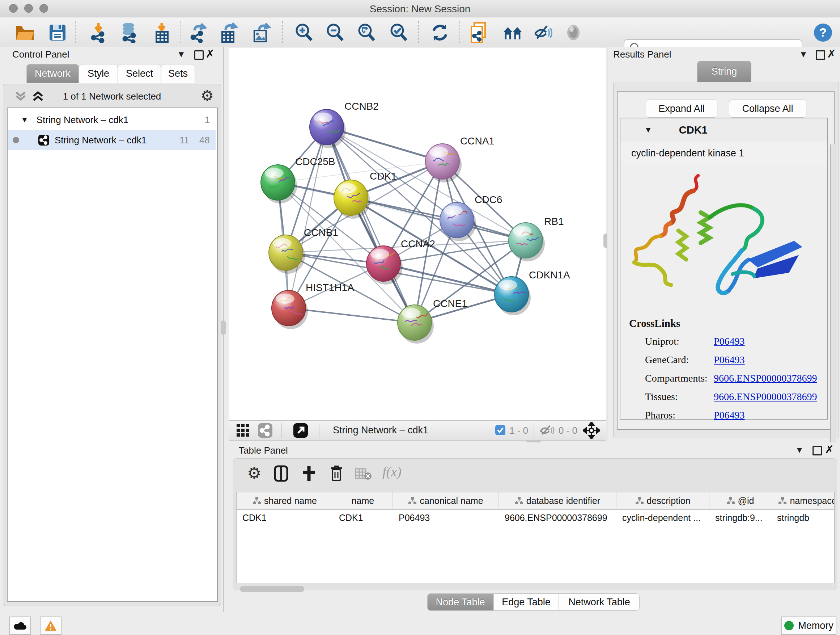  Describe the element at coordinates (478, 33) in the screenshot. I see `duplicate-network-icon` at that location.